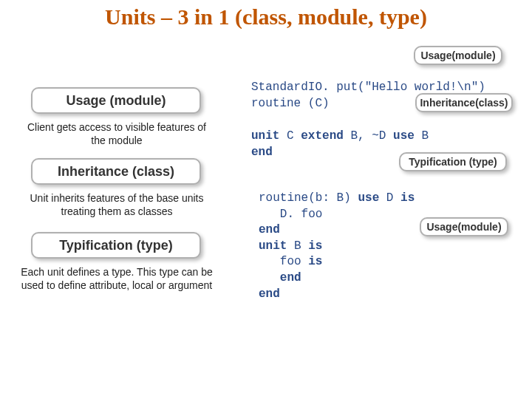 Image resolution: width=532 pixels, height=399 pixels. Describe the element at coordinates (116, 100) in the screenshot. I see `heading-usage-module: Usage (module)` at that location.